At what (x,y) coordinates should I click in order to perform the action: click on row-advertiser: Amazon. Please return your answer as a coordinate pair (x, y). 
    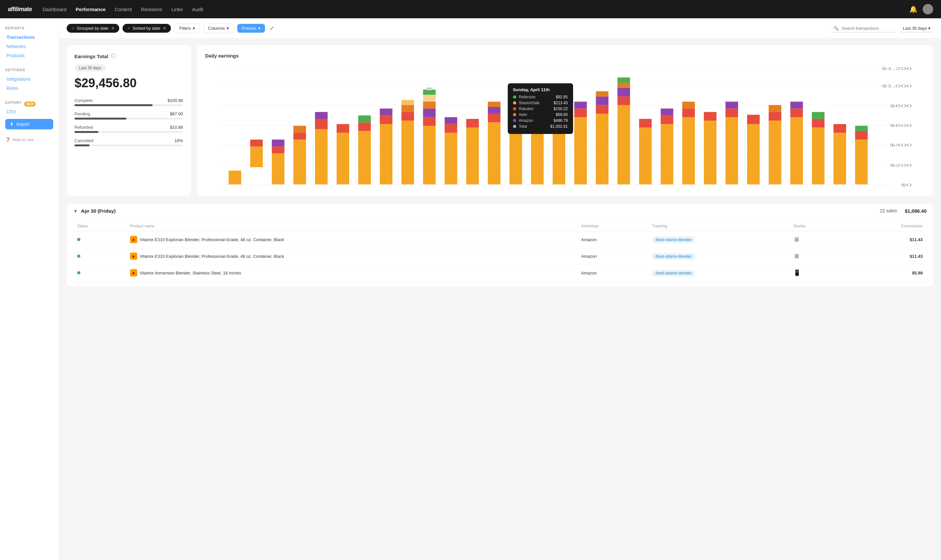
    Looking at the image, I should click on (613, 256).